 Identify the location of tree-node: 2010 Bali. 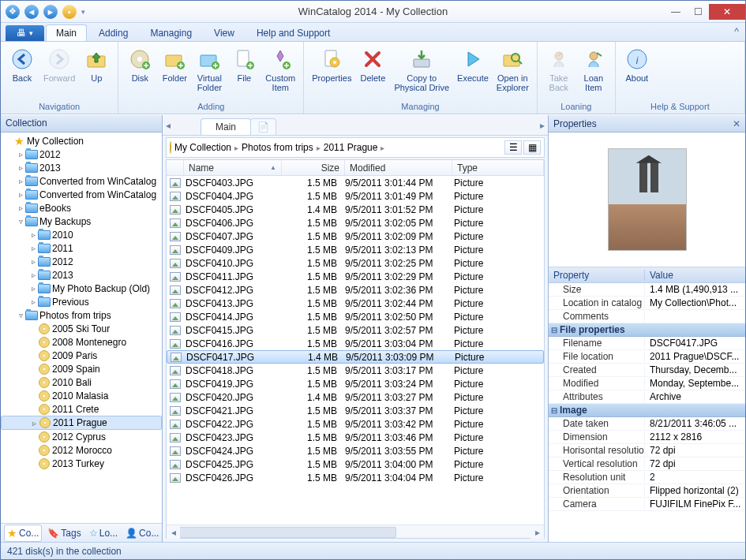
(81, 382).